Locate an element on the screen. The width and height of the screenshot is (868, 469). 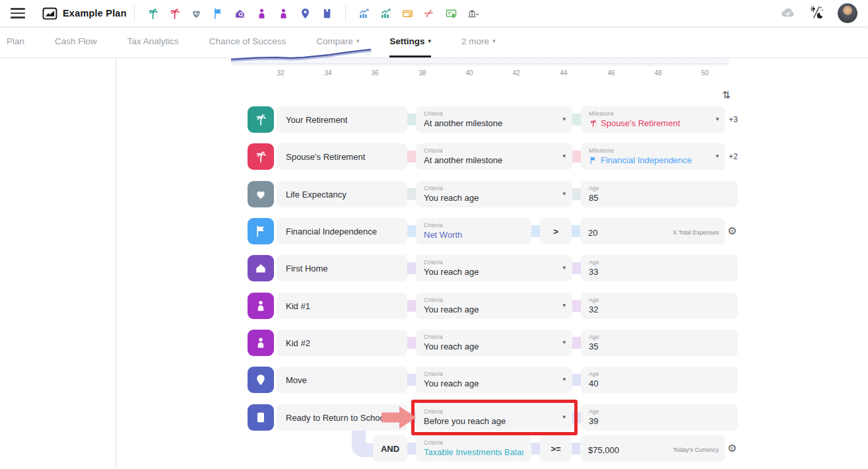
tab-cash-flow: Cash Flow is located at coordinates (76, 42).